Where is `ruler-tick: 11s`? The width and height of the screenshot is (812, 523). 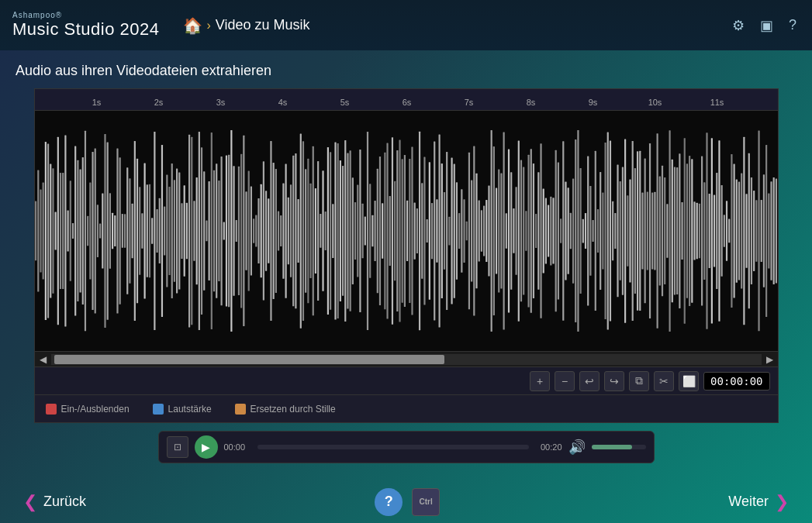 ruler-tick: 11s is located at coordinates (717, 102).